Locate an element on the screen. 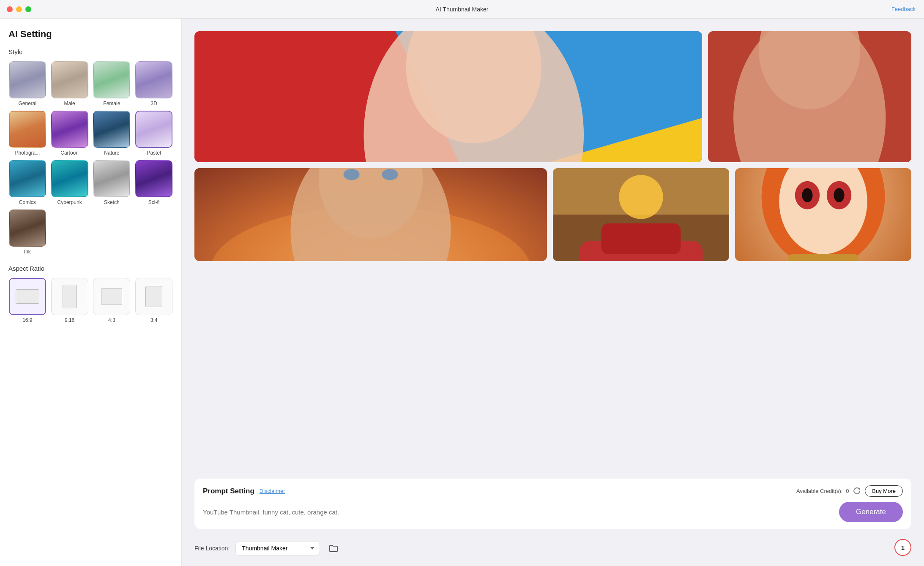  window-controls is located at coordinates (19, 9).